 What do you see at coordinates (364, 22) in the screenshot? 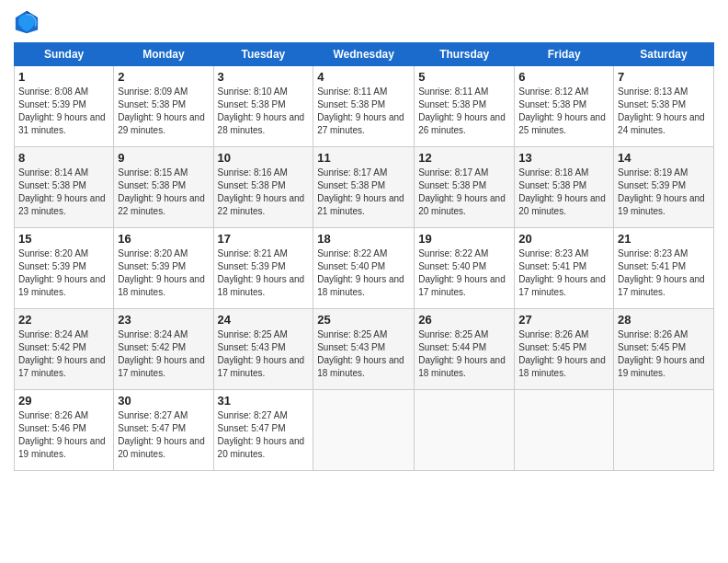
I see `header` at bounding box center [364, 22].